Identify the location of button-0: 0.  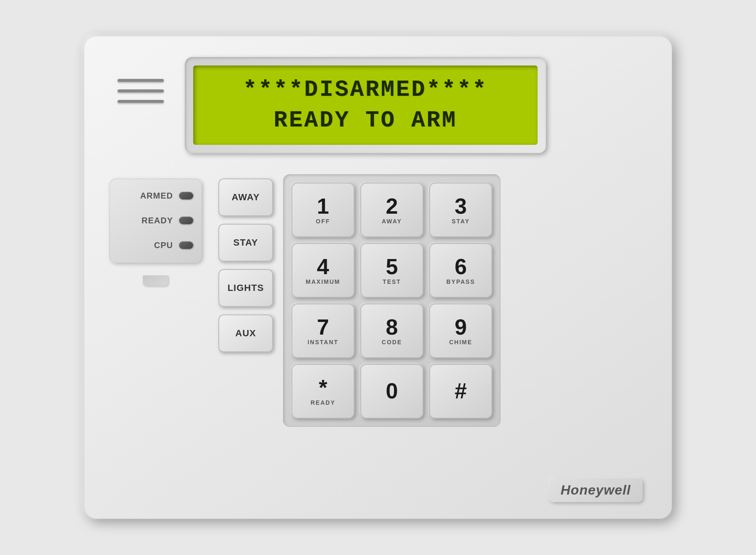
(392, 391).